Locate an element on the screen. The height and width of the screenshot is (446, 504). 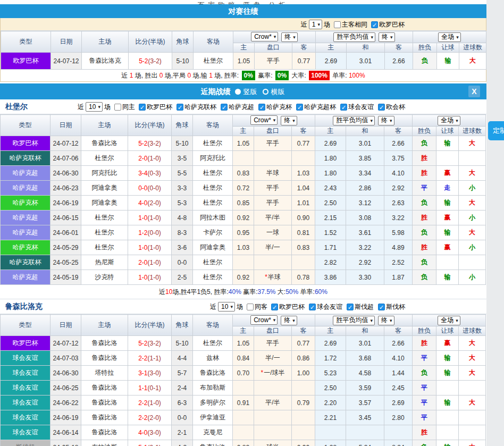
score: 3-1(3-0) is located at coordinates (150, 373).